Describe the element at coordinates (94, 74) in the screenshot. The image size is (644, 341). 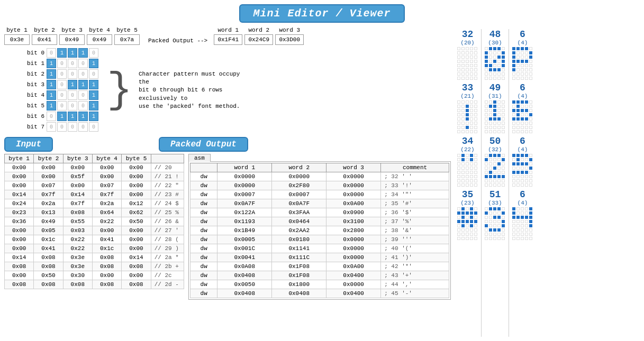
I see `bit-cell-r2-c4: 0` at that location.